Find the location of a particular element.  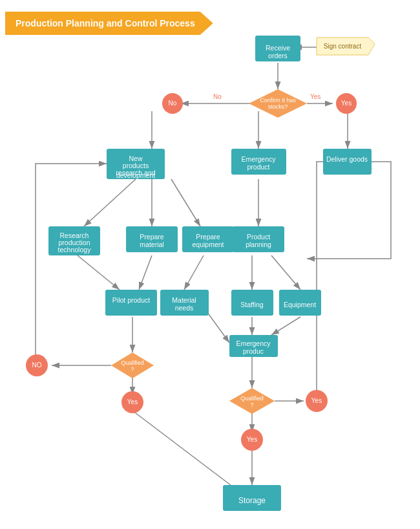

confirm-stocks-label2: stocks? is located at coordinates (278, 107).